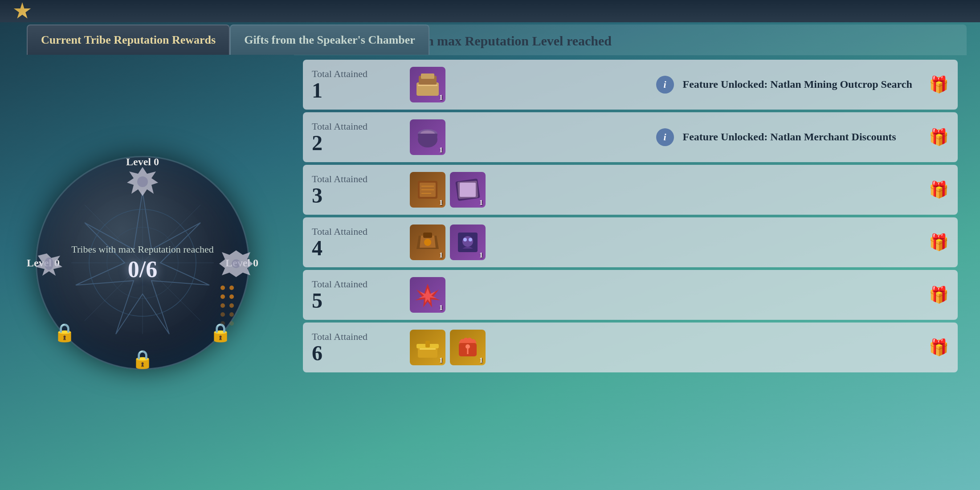 The image size is (980, 490). I want to click on tabs-container: Current Tribe Reputation Rewards Gifts f…, so click(228, 40).